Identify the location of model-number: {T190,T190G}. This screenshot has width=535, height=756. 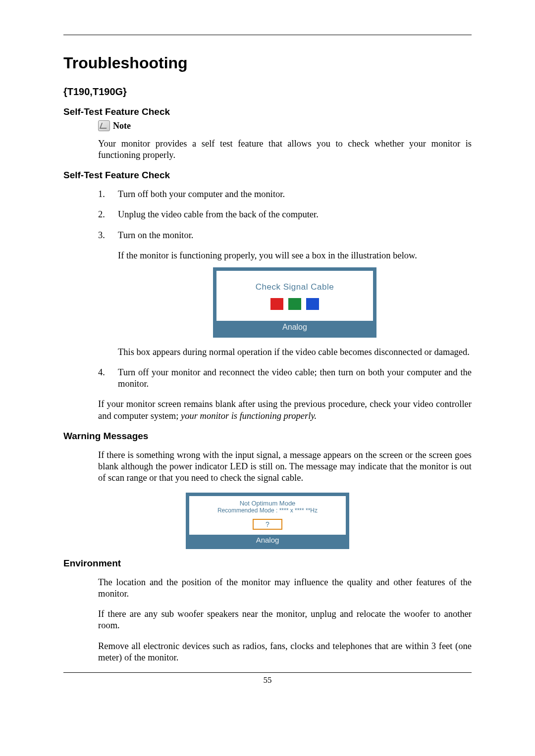
(268, 92).